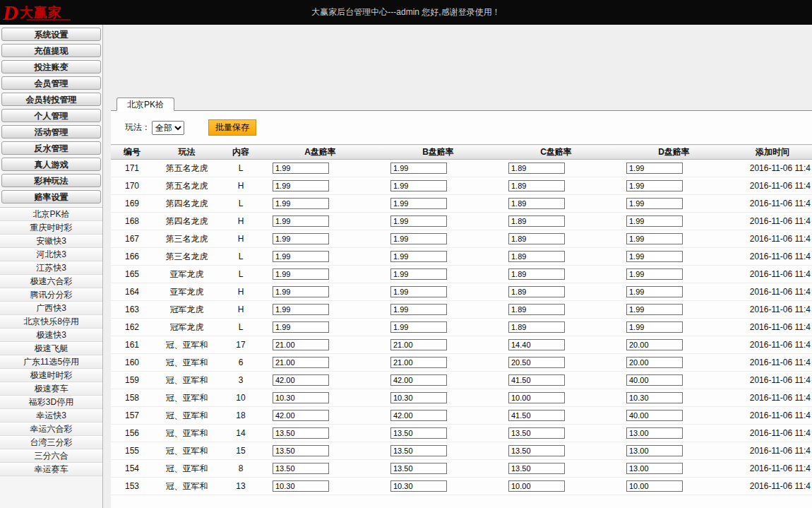 The image size is (812, 508). Describe the element at coordinates (51, 99) in the screenshot. I see `sidebar-menu-item: 会员转投管理` at that location.